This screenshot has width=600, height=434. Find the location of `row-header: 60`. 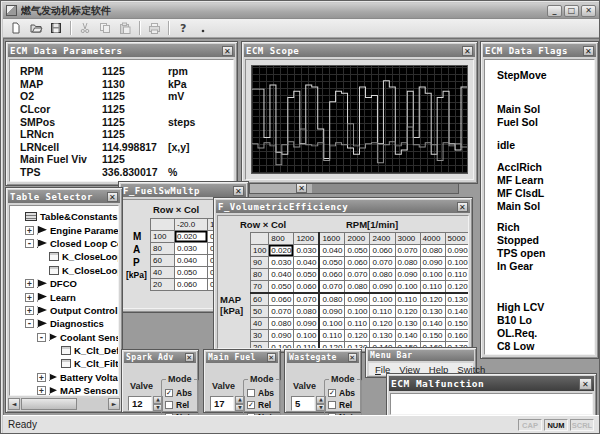

row-header: 60 is located at coordinates (163, 261).